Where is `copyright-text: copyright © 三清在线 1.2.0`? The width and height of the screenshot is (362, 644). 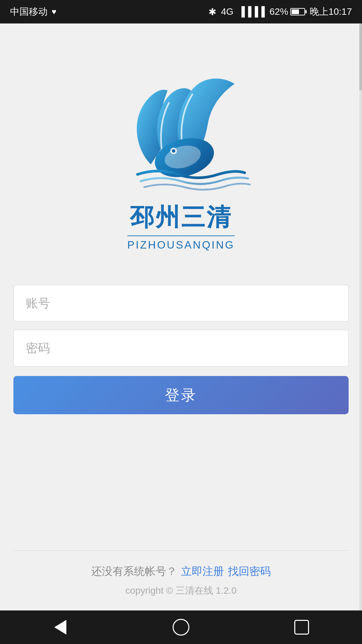 copyright-text: copyright © 三清在线 1.2.0 is located at coordinates (181, 591).